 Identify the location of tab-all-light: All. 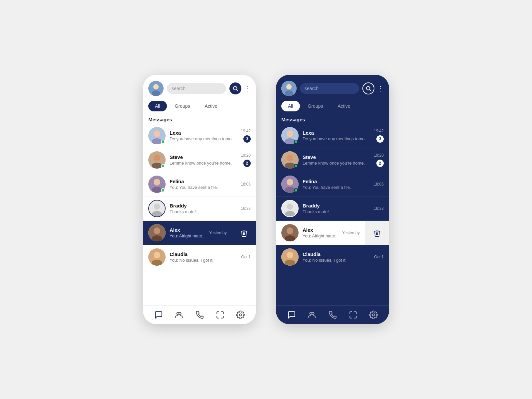
(158, 106).